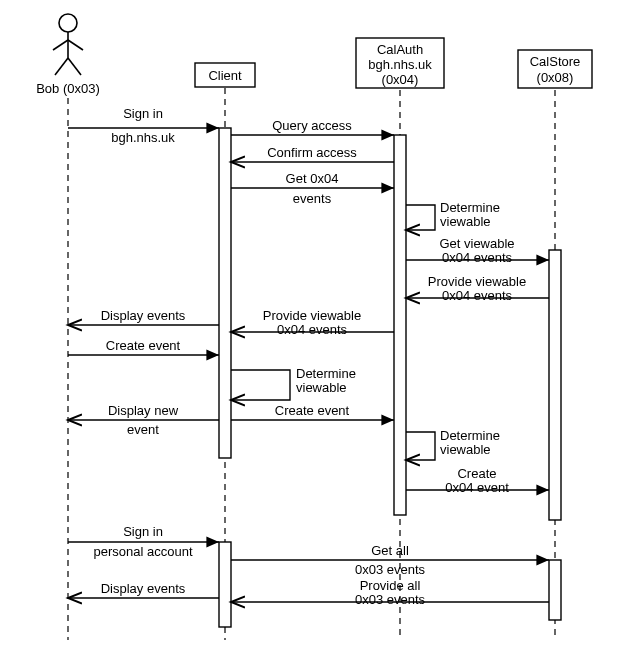 The image size is (630, 649). Describe the element at coordinates (225, 75) in the screenshot. I see `participant-client: Client` at that location.